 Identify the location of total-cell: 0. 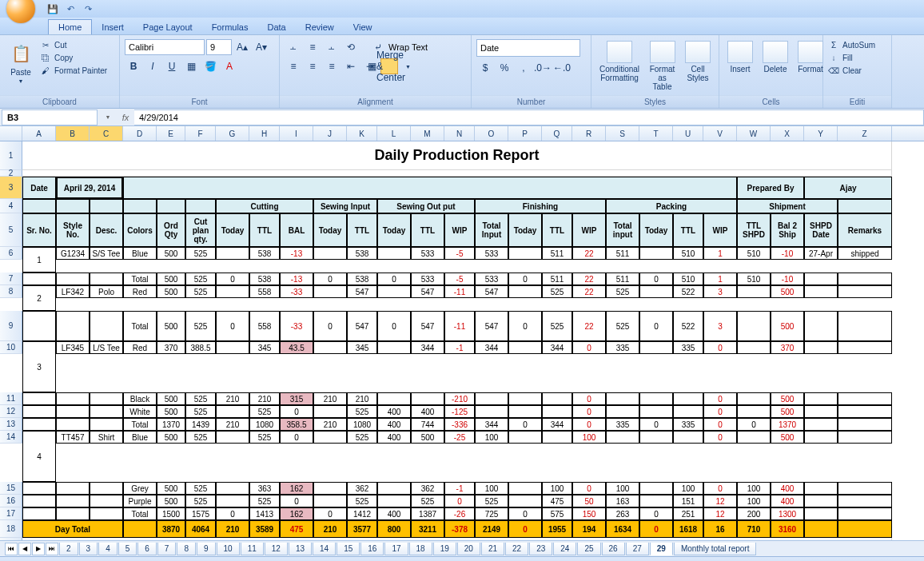
(525, 529).